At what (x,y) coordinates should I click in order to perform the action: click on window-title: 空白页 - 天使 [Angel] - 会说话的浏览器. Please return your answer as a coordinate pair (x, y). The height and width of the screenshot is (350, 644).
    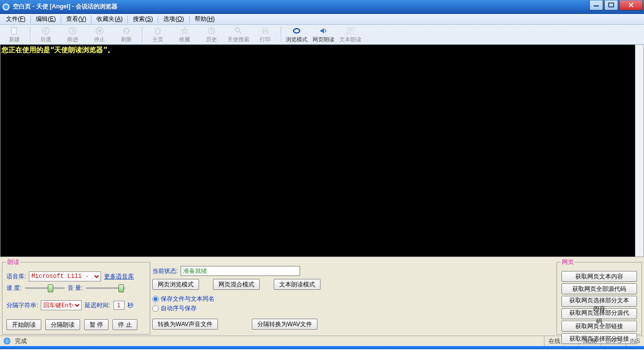
    Looking at the image, I should click on (301, 7).